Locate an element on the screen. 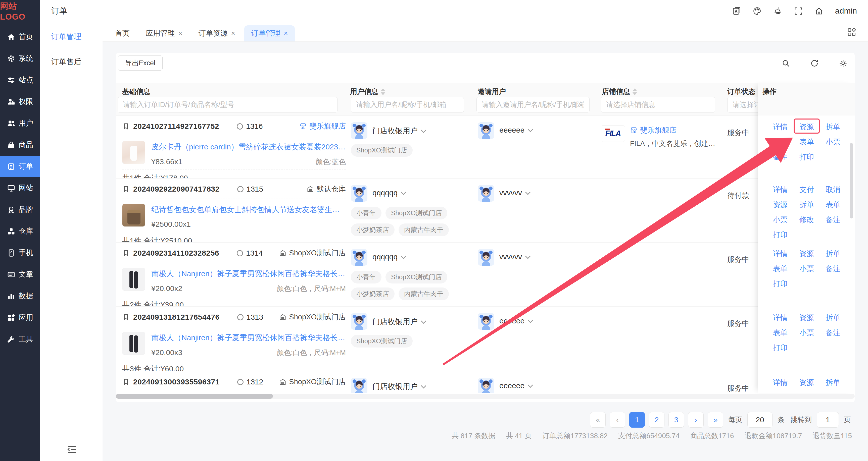  product-title-link: 皮尔卡丹（pierre cardin）雪纺碎花连衣裙女装夏装2023年新款小个.… is located at coordinates (249, 147).